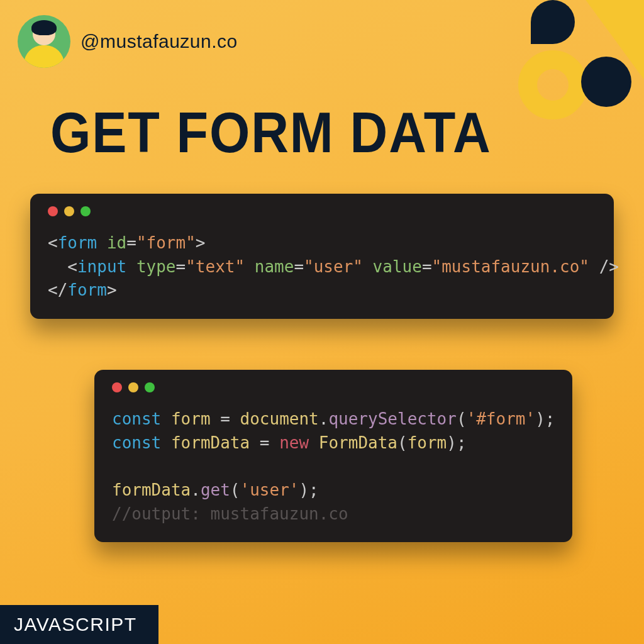  I want to click on author-handle: @mustafauzun.co, so click(159, 42).